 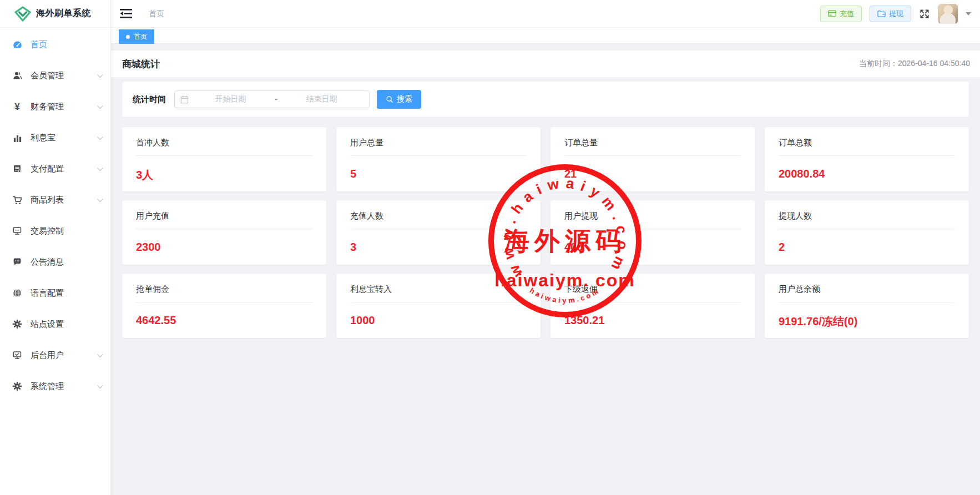 I want to click on globe-icon, so click(x=17, y=293).